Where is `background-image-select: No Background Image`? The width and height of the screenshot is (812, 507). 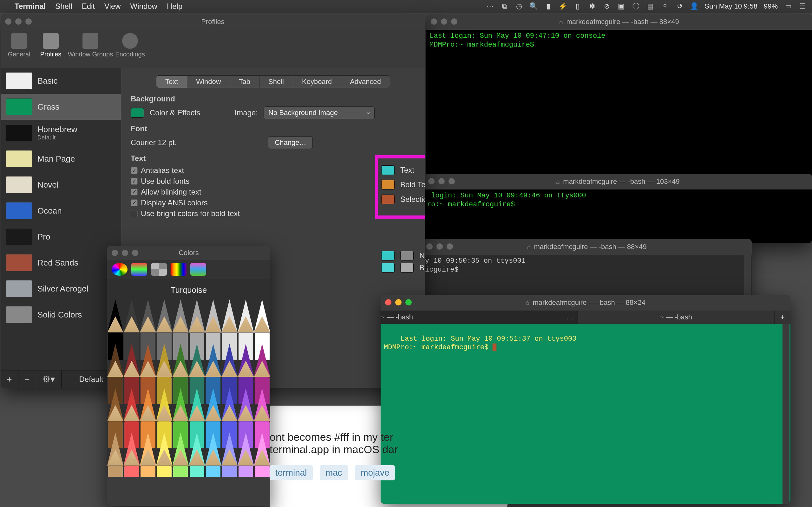
background-image-select: No Background Image is located at coordinates (319, 113).